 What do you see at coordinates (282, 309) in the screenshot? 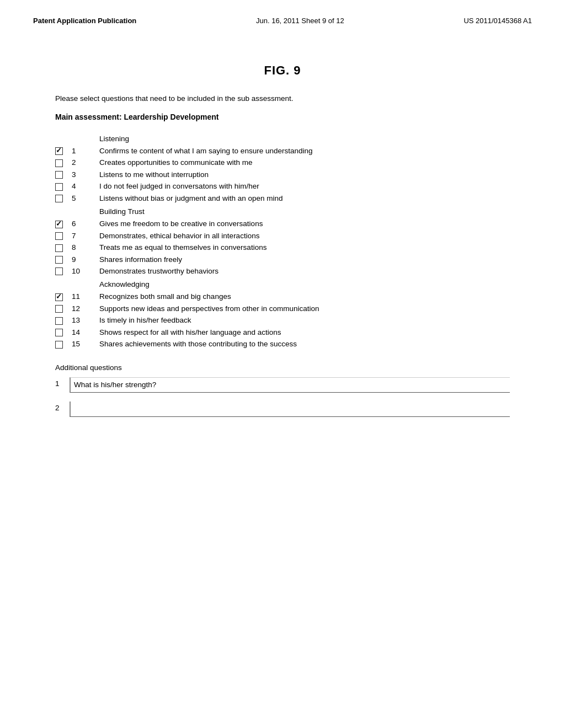
I see `question-row: 12 Supports new ideas and perspectives f…` at bounding box center [282, 309].